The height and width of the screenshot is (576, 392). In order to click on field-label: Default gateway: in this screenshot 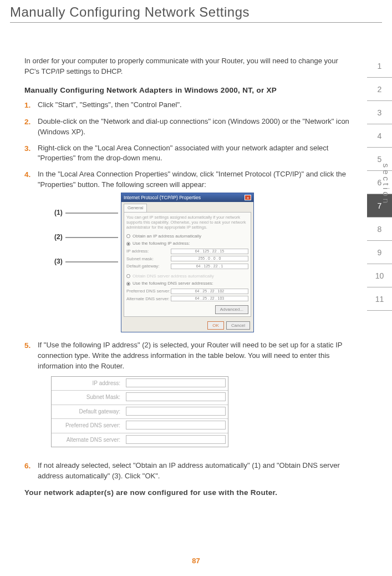, I will do `click(149, 266)`.